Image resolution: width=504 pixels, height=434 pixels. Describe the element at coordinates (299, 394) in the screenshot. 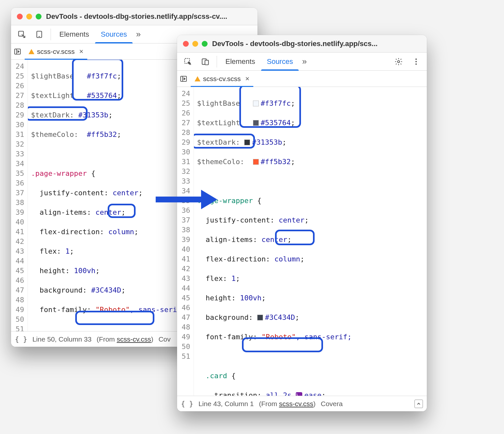

I see `bezier-swatch-icon` at that location.